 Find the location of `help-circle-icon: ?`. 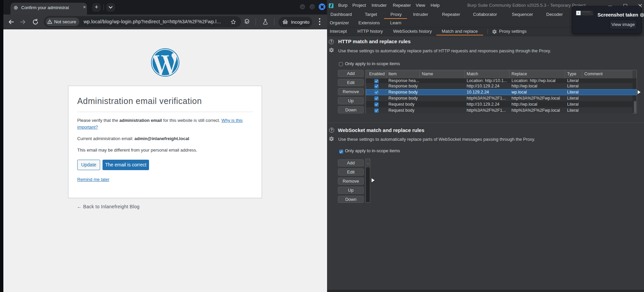

help-circle-icon: ? is located at coordinates (331, 42).